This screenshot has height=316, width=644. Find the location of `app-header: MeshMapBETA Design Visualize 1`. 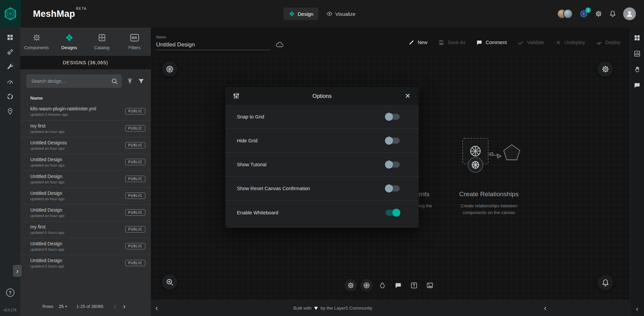

app-header: MeshMapBETA Design Visualize 1 is located at coordinates (322, 14).